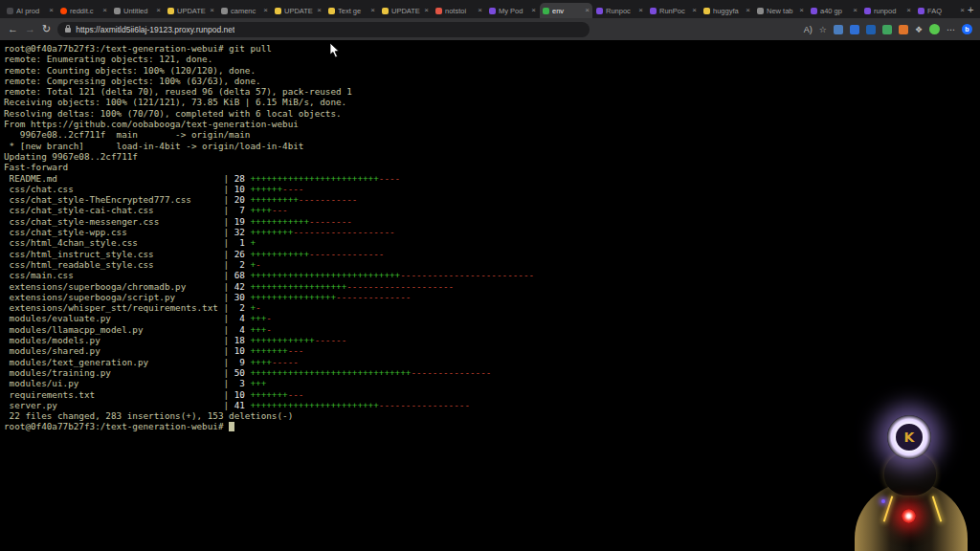 This screenshot has height=551, width=980. Describe the element at coordinates (492, 254) in the screenshot. I see `terminal-line: css/html_instruct_style.css | 26 +++++++…` at that location.